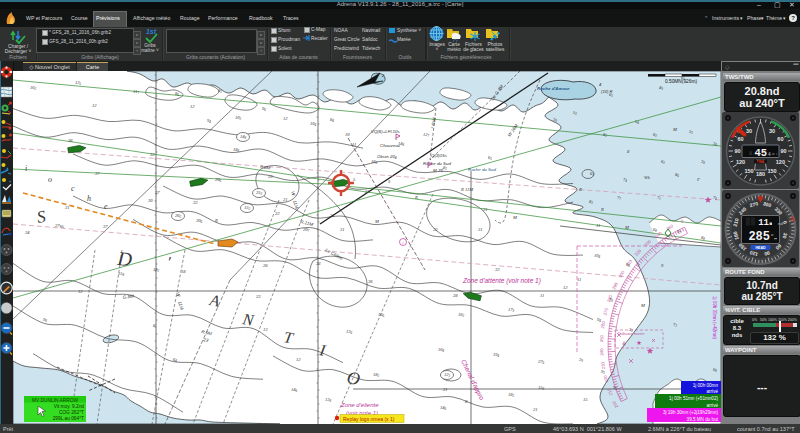  I want to click on svg-text: R.9M, so click(207, 332).